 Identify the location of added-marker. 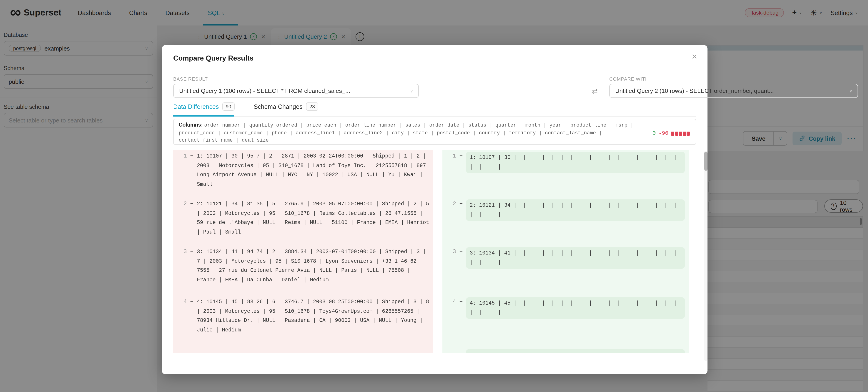
(461, 351).